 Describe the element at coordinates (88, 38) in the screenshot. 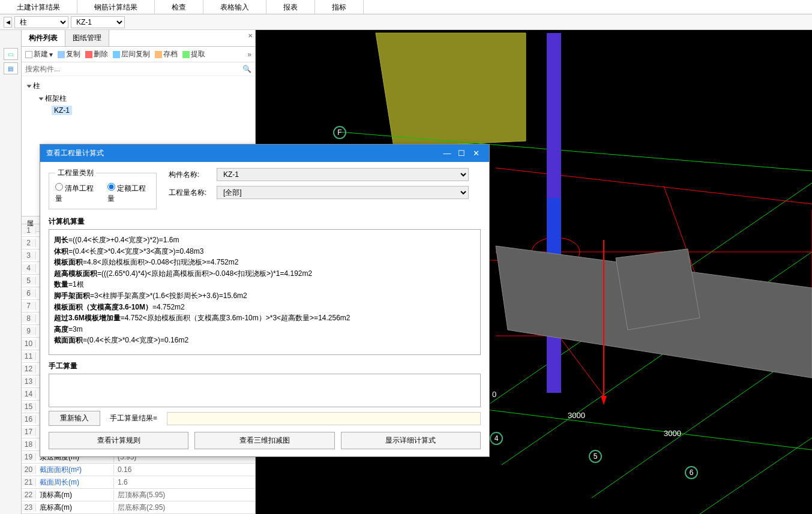

I see `panel-tab-drawings: 图纸管理` at that location.